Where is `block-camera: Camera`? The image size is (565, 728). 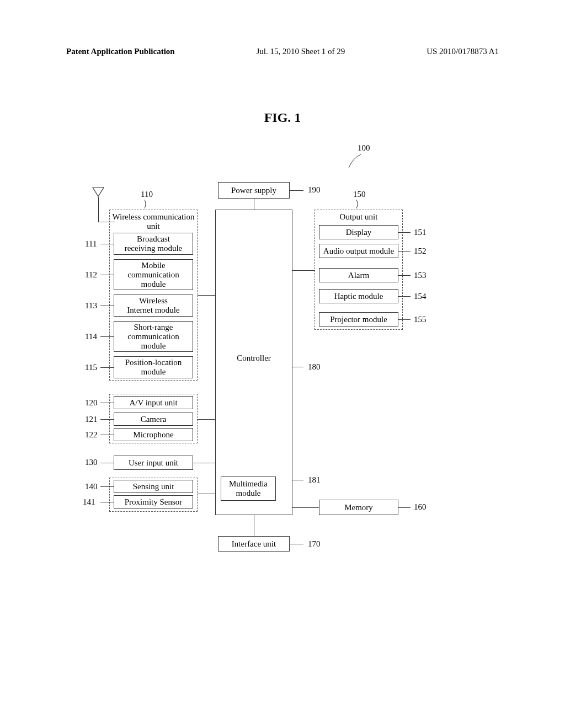
block-camera: Camera is located at coordinates (153, 419).